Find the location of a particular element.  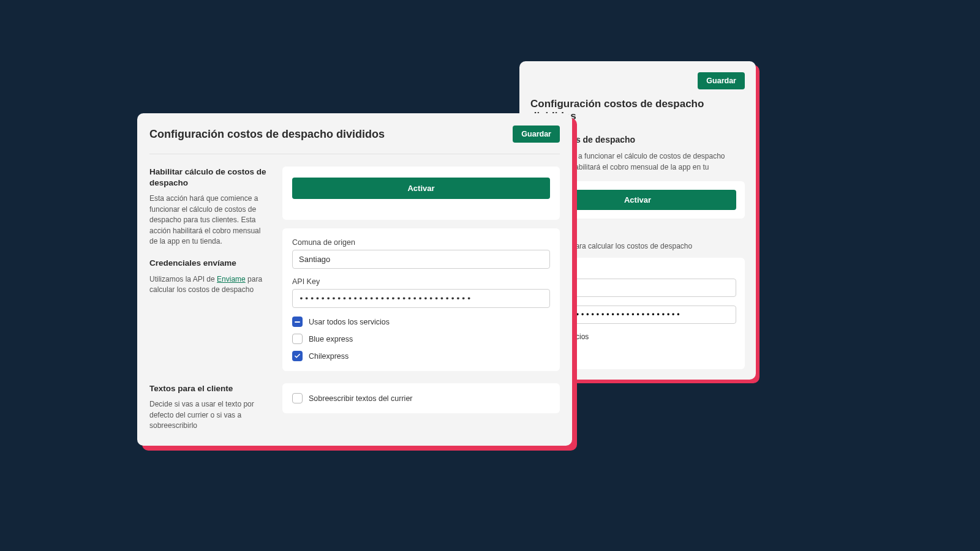

credentials-panel: Comuna de origen API Key Usar todos los … is located at coordinates (421, 300).